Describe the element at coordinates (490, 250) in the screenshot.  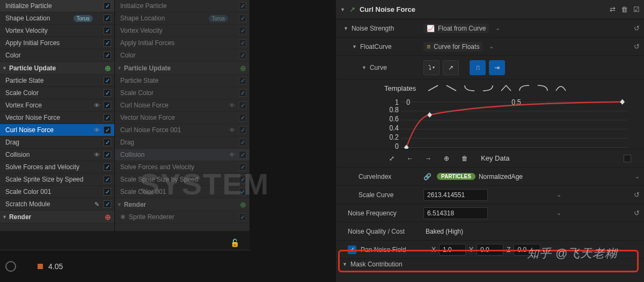
I see `pan-noise-y-input: 0.0` at that location.